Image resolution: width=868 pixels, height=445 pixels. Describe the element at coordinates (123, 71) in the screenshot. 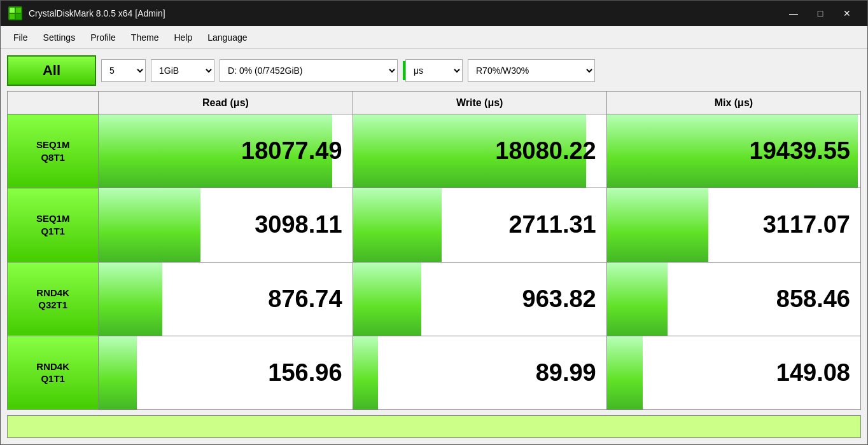

I see `runs-select: 5 1 3 9 13` at that location.